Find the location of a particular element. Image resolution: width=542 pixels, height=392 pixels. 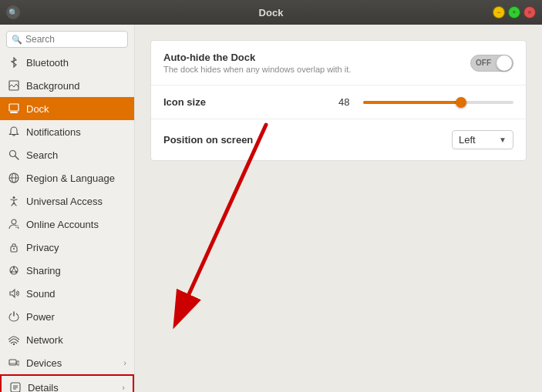

icon-size-info: Icon size is located at coordinates (251, 102).